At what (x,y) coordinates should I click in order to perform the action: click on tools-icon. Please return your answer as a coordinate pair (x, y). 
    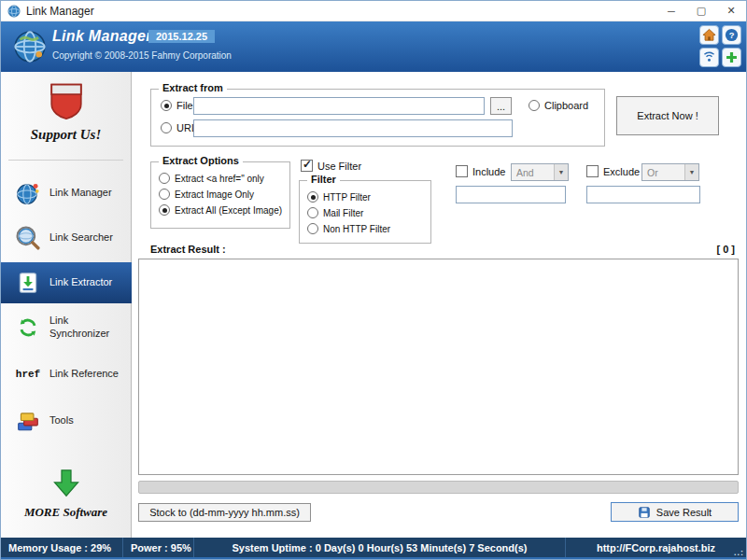
    Looking at the image, I should click on (28, 421).